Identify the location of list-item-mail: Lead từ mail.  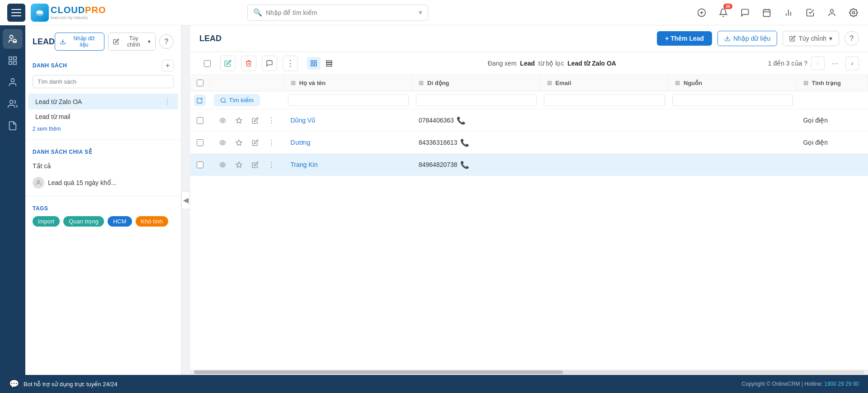
(103, 117).